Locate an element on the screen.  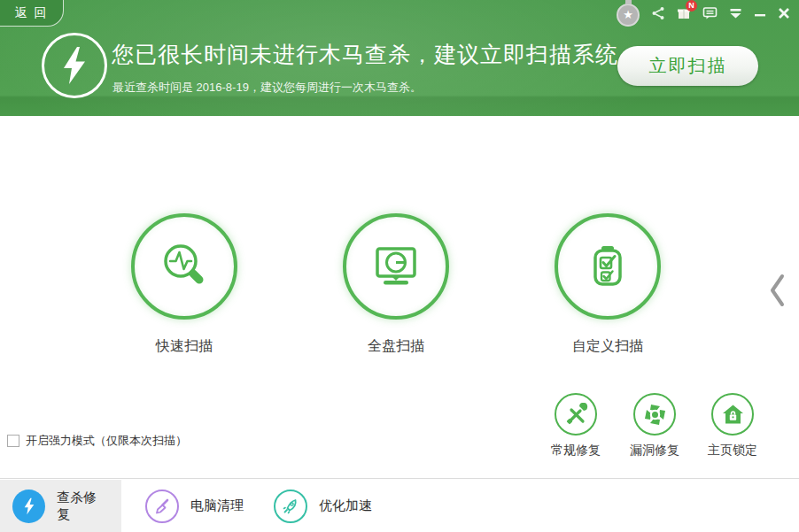
tab-scan-repair-label: 查杀修复 is located at coordinates (83, 506).